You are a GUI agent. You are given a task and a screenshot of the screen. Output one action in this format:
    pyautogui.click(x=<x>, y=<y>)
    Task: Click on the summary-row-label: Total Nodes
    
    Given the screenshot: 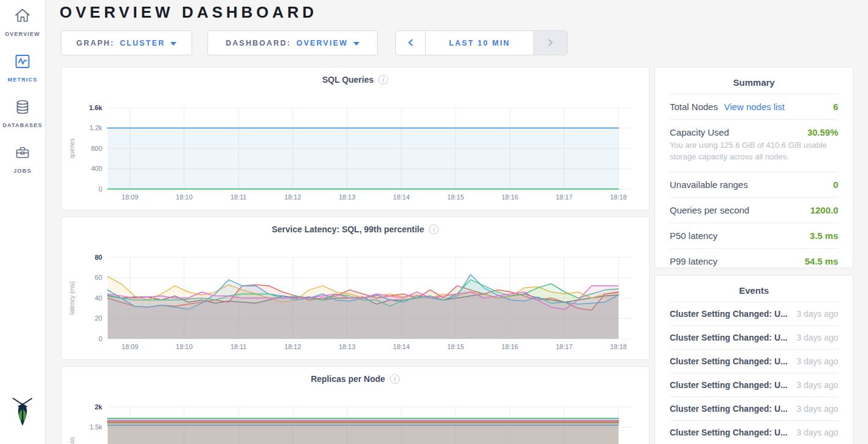 What is the action you would take?
    pyautogui.click(x=693, y=107)
    